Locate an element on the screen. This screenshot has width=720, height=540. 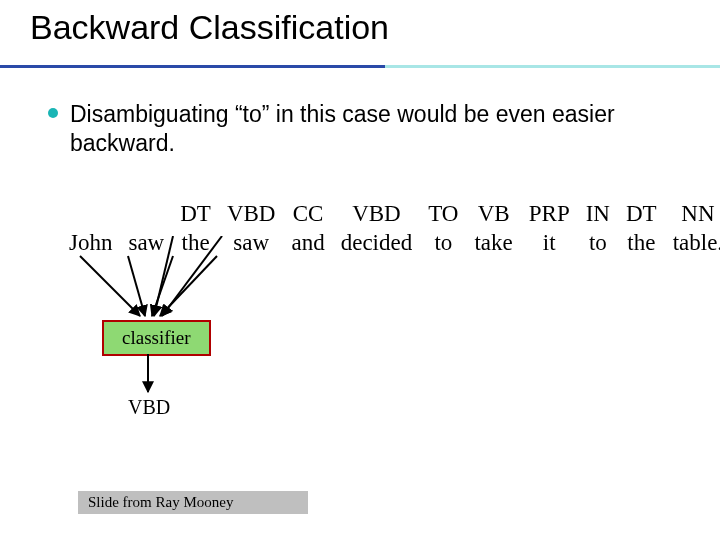
classifier-box: classifier is located at coordinates (156, 338).